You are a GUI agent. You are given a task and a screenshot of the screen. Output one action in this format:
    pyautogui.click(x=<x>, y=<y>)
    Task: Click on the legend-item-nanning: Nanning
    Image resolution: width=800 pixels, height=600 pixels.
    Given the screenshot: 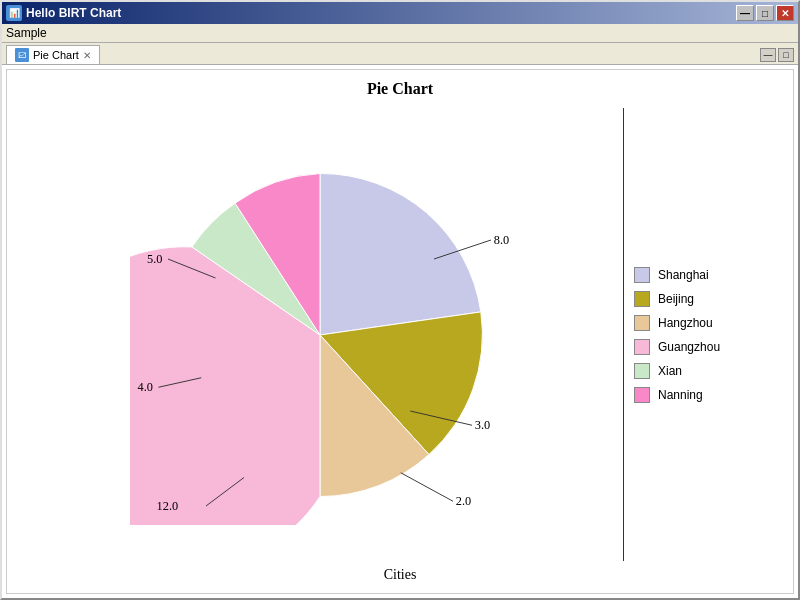 What is the action you would take?
    pyautogui.click(x=704, y=395)
    